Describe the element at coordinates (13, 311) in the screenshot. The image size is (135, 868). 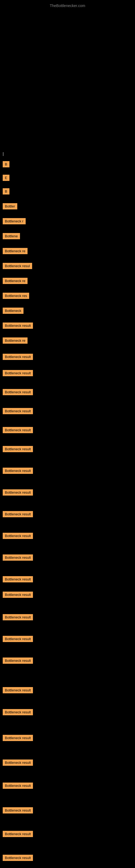
I see `bottleneck-item: Bottleneck` at that location.